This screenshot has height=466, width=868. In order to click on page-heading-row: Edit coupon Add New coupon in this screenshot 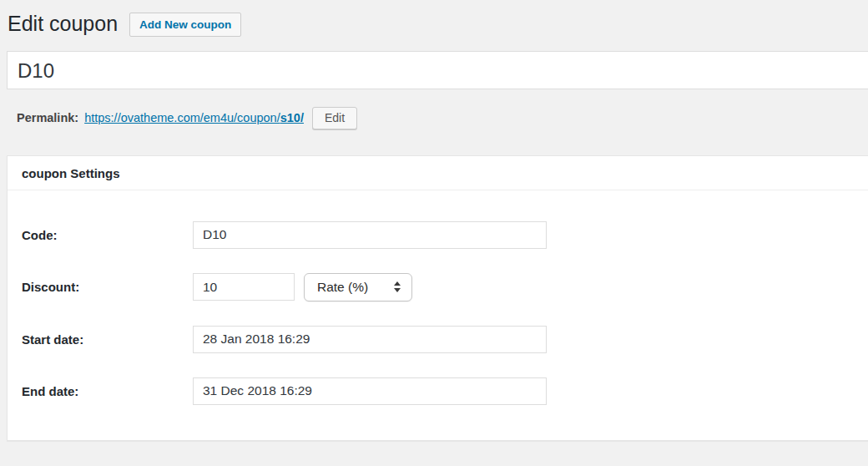, I will do `click(437, 18)`.